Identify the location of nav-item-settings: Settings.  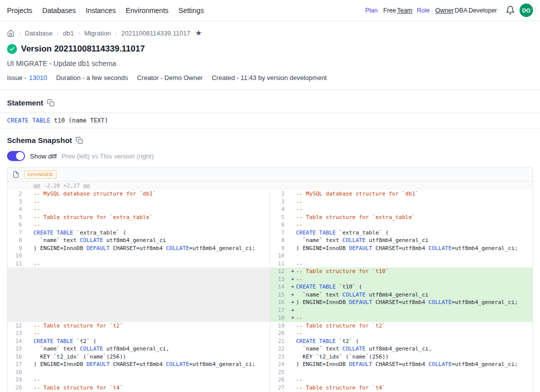
(191, 10).